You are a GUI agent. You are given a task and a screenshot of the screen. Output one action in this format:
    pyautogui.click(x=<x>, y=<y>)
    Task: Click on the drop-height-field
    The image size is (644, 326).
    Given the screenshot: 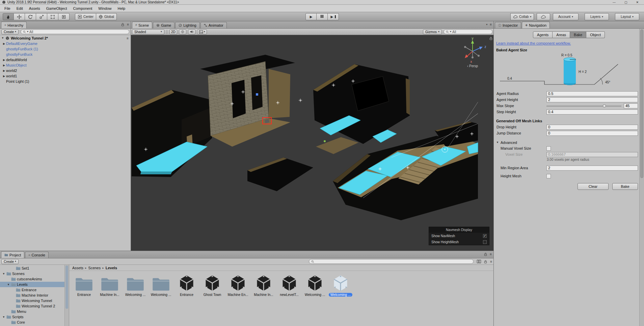 What is the action you would take?
    pyautogui.click(x=592, y=127)
    